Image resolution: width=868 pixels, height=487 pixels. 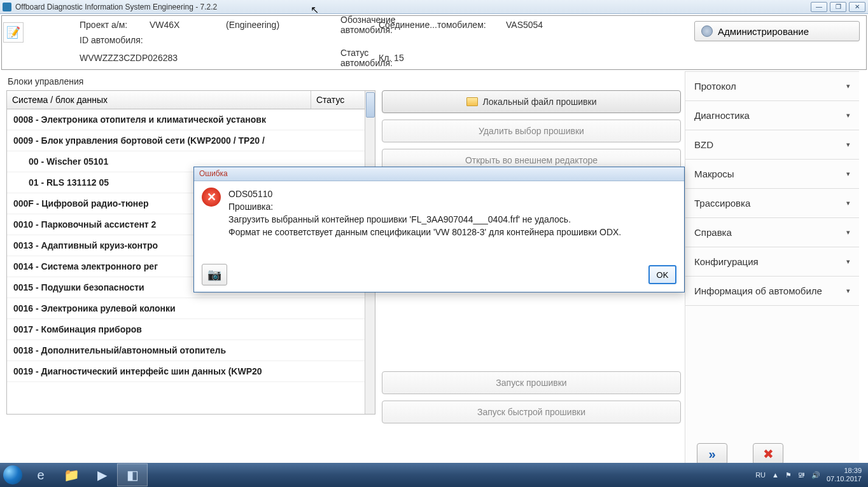 What do you see at coordinates (472, 102) in the screenshot?
I see `folder-icon` at bounding box center [472, 102].